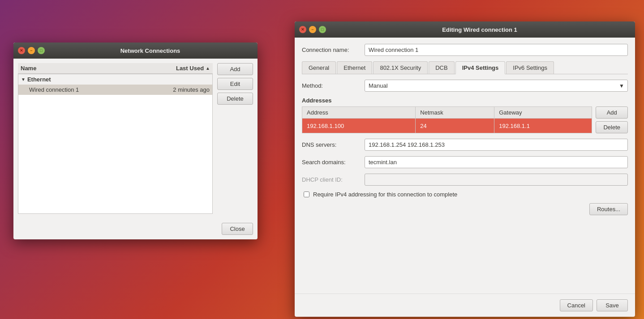  I want to click on connection-name: Wired connection 1, so click(101, 89).